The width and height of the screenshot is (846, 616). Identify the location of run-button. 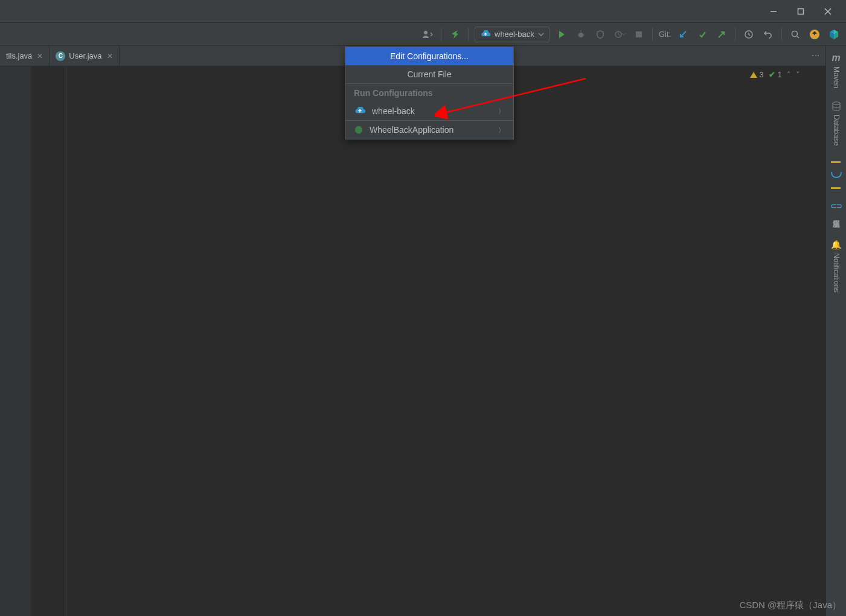
(562, 34).